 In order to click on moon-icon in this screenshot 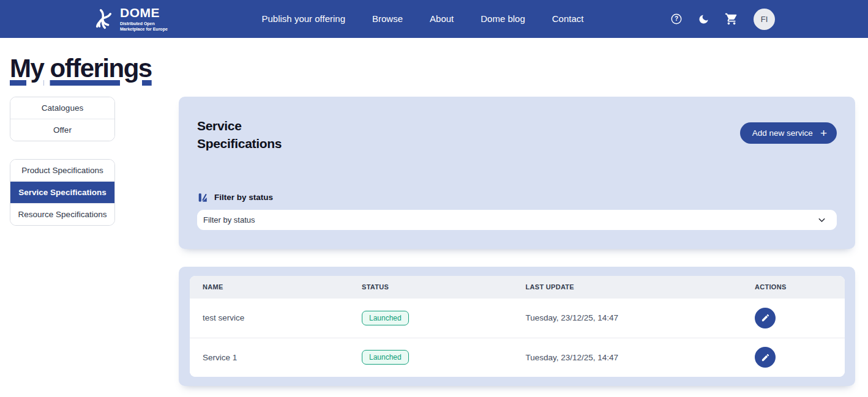, I will do `click(704, 20)`.